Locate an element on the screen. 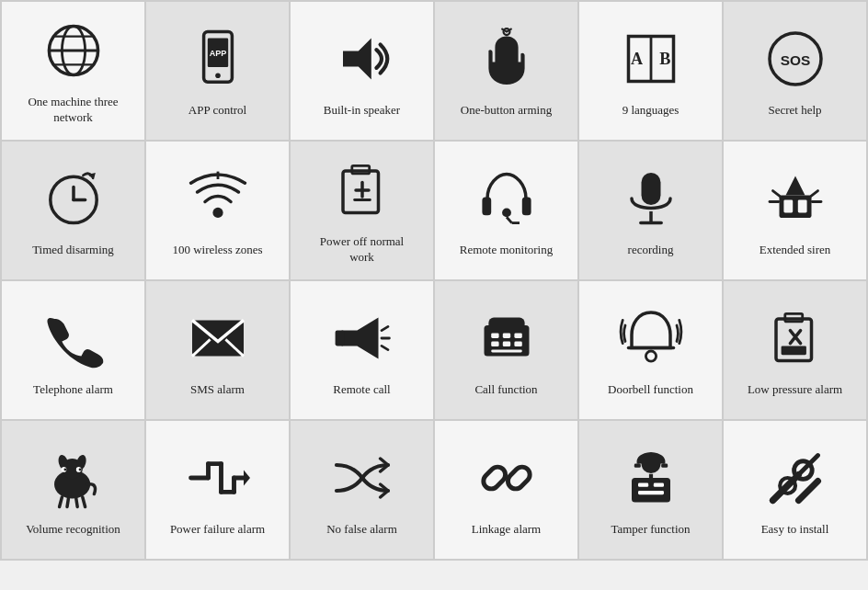 The height and width of the screenshot is (590, 868). phone-icon: APP is located at coordinates (218, 59).